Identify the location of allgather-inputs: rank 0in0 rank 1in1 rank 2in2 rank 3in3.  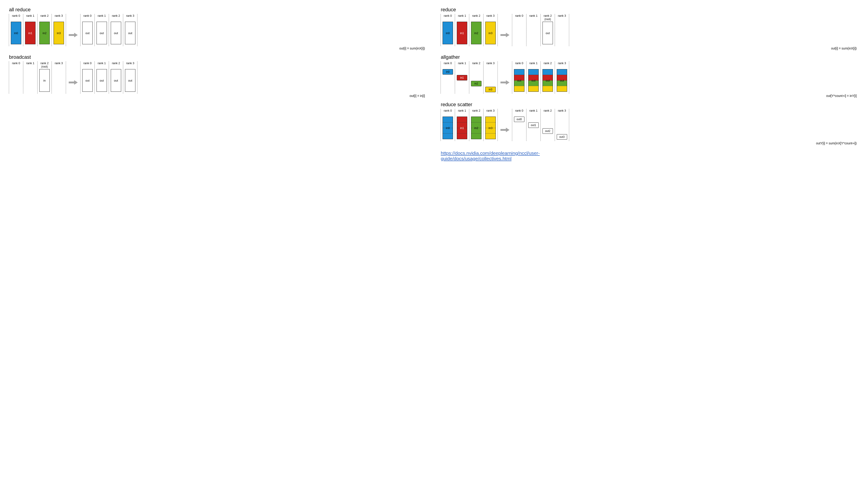
(469, 77).